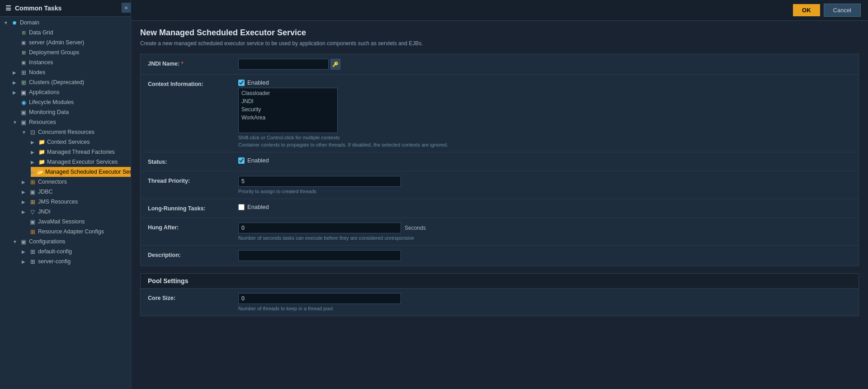  What do you see at coordinates (76, 261) in the screenshot?
I see `server-config-item: ⊞ server-config` at bounding box center [76, 261].